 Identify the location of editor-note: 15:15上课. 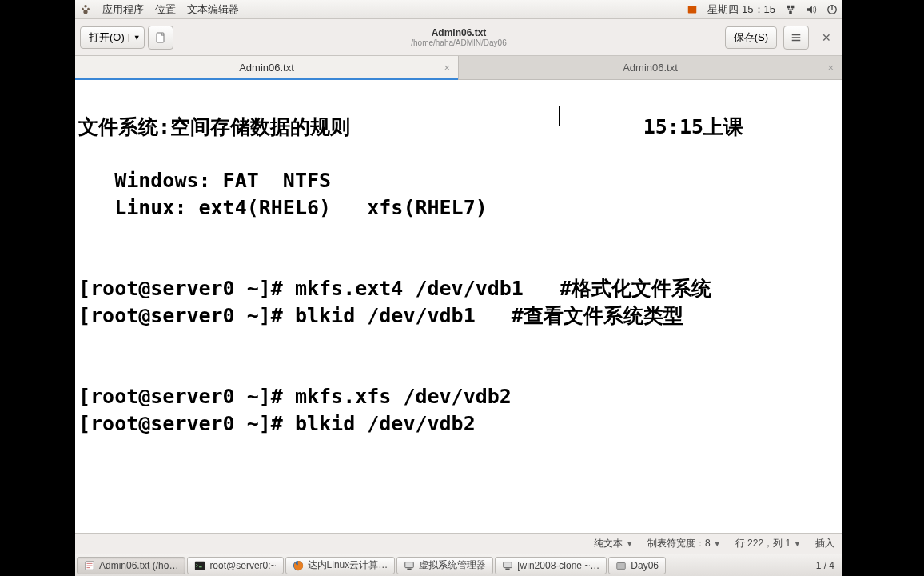
(742, 127).